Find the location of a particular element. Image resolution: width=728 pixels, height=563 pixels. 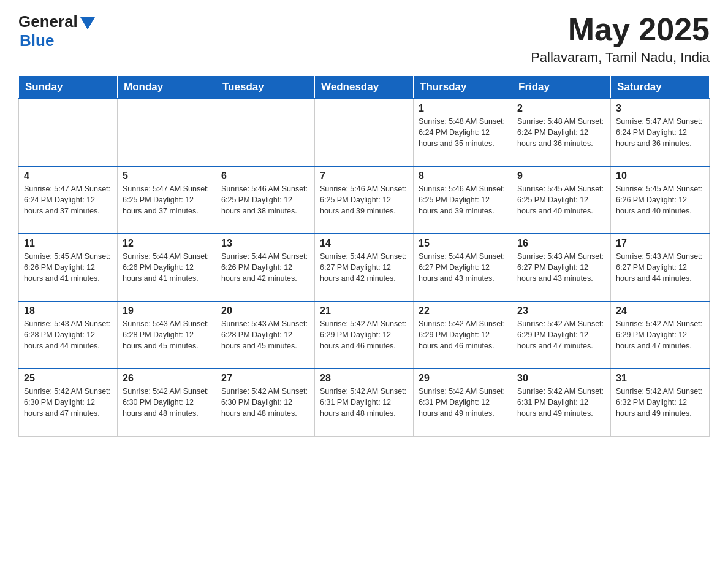

day-number: 13 is located at coordinates (265, 243).